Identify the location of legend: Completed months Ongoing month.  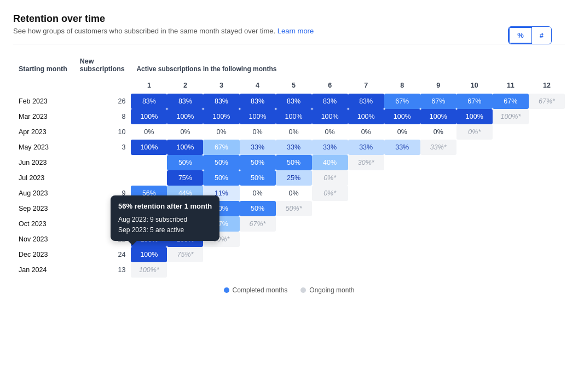
(289, 290).